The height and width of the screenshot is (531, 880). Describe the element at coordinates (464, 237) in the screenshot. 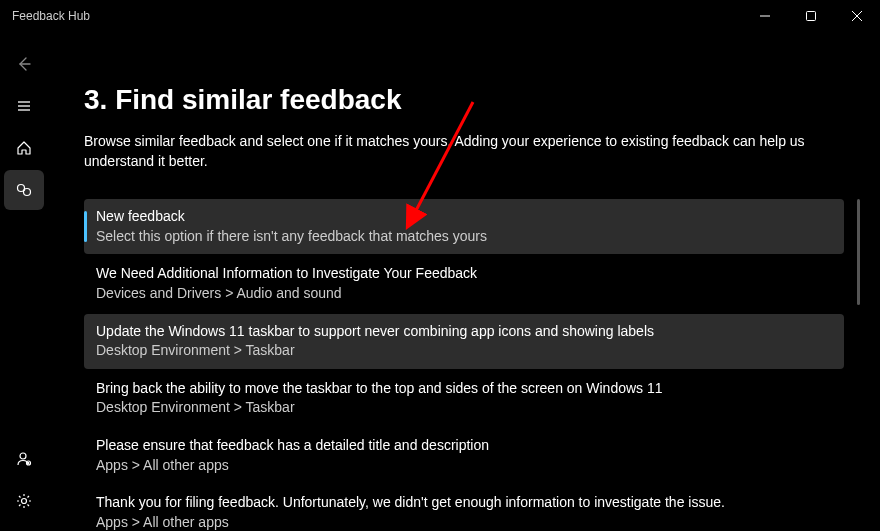

I see `feedback-item-subtitle: Select this option if there isn't any fe…` at that location.